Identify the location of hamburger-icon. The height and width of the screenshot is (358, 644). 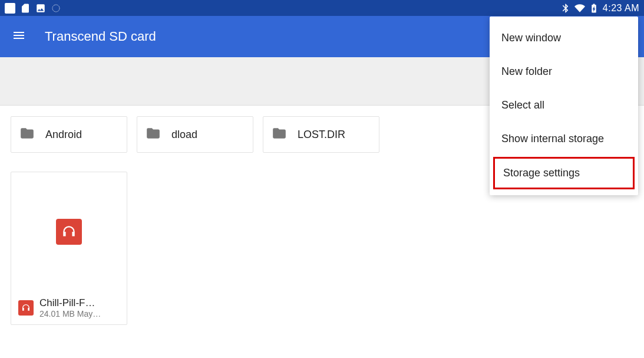
(19, 37).